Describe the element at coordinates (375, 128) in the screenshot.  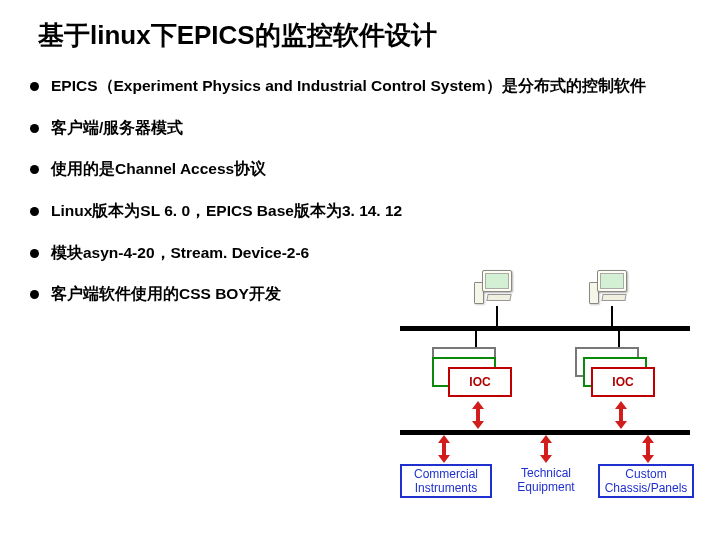
I see `list-item: 客户端/服务器模式` at that location.